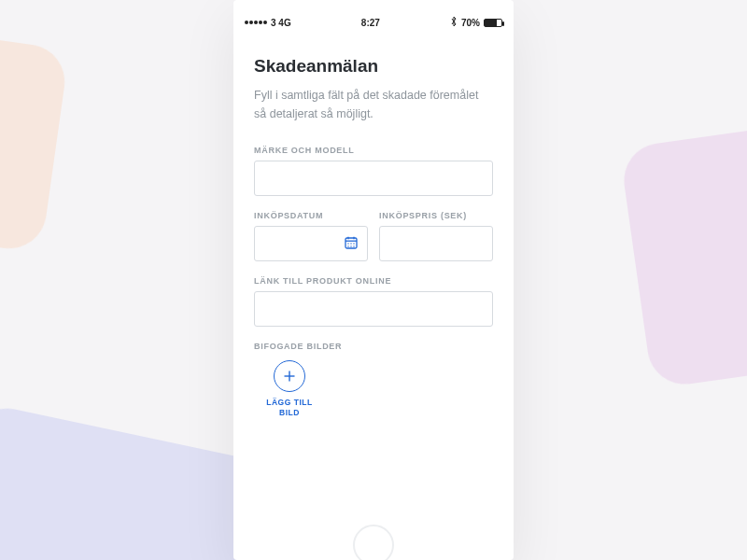  What do you see at coordinates (374, 542) in the screenshot?
I see `home-button` at bounding box center [374, 542].